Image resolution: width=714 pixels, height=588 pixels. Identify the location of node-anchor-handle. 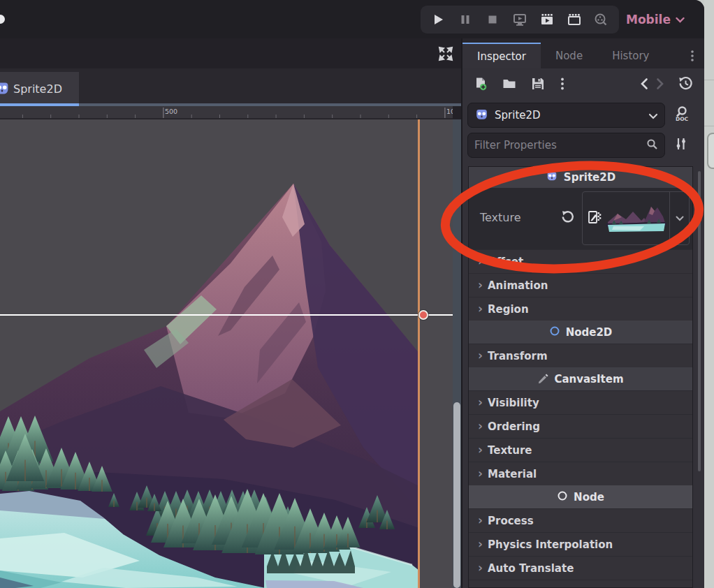
(423, 315).